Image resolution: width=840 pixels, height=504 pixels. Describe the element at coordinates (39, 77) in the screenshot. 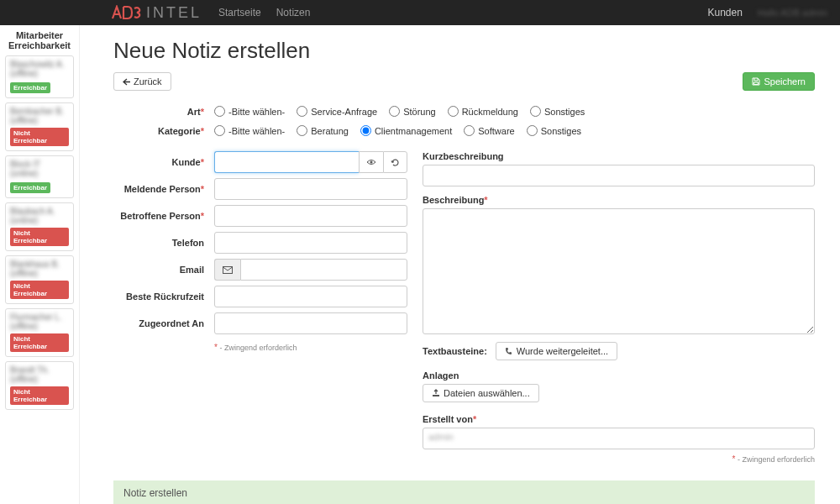

I see `employee-card: Blaschowitz A. (offline)Erreichbar` at that location.